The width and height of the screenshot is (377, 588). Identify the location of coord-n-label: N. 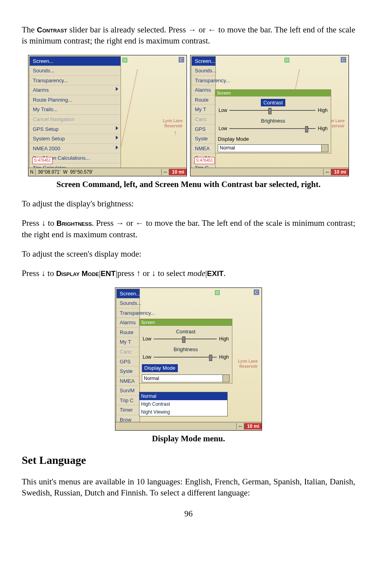
(32, 172).